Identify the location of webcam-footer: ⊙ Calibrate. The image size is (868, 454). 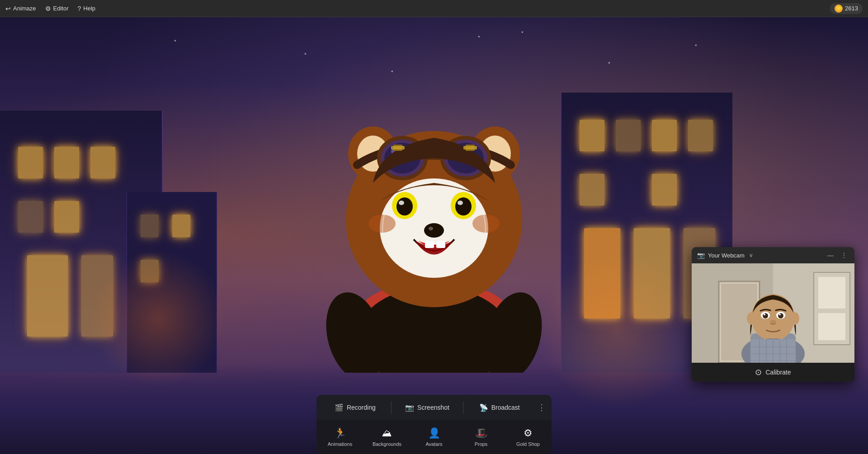
(773, 372).